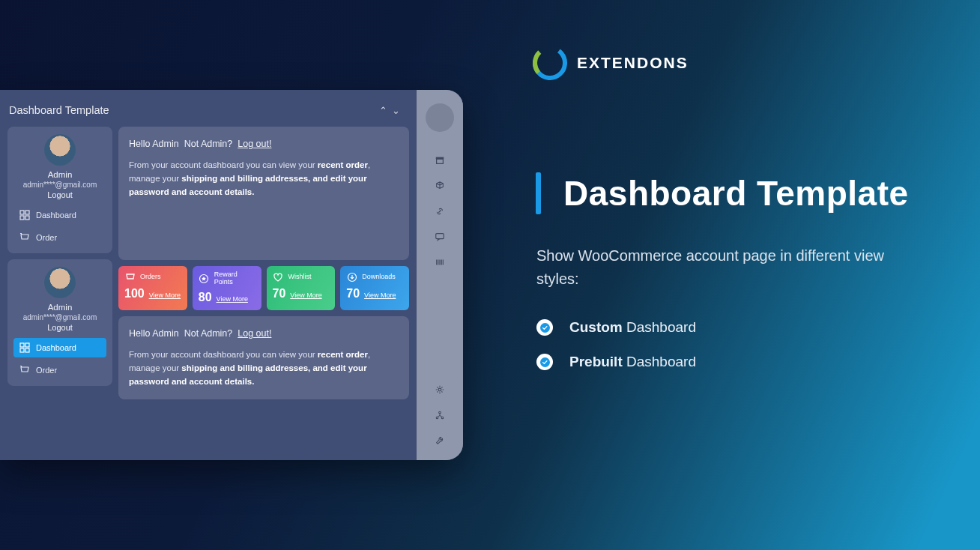 The image size is (980, 550). Describe the element at coordinates (160, 277) in the screenshot. I see `stat-label: Orders` at that location.